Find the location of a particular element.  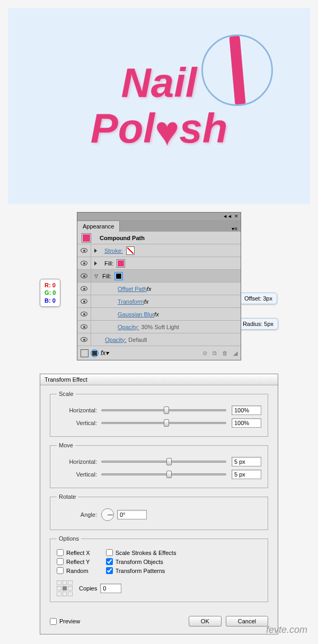

random-checkbox is located at coordinates (60, 570).